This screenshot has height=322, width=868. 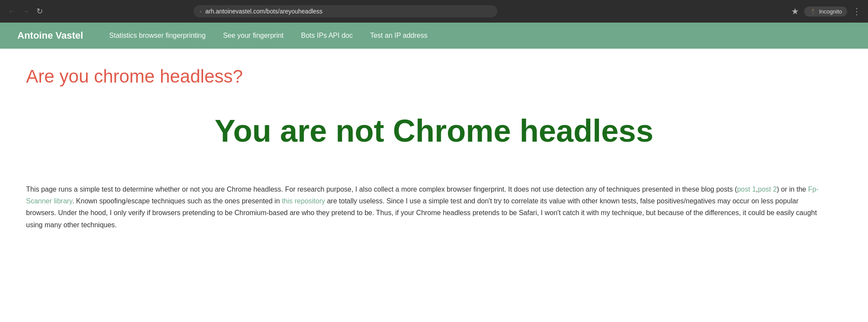 What do you see at coordinates (345, 11) in the screenshot?
I see `address-bar: ◦ arh.antoinevastel.com/bots/areyouheadl…` at bounding box center [345, 11].